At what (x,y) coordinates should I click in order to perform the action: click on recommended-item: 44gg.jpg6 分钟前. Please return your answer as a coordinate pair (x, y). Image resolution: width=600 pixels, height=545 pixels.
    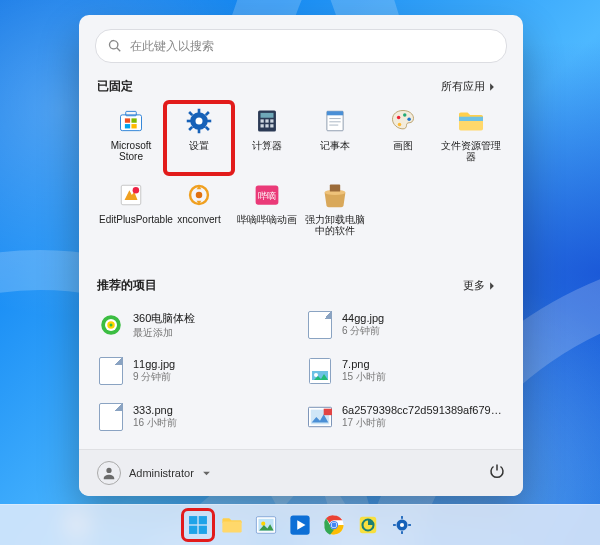
    Looking at the image, I should click on (406, 325).